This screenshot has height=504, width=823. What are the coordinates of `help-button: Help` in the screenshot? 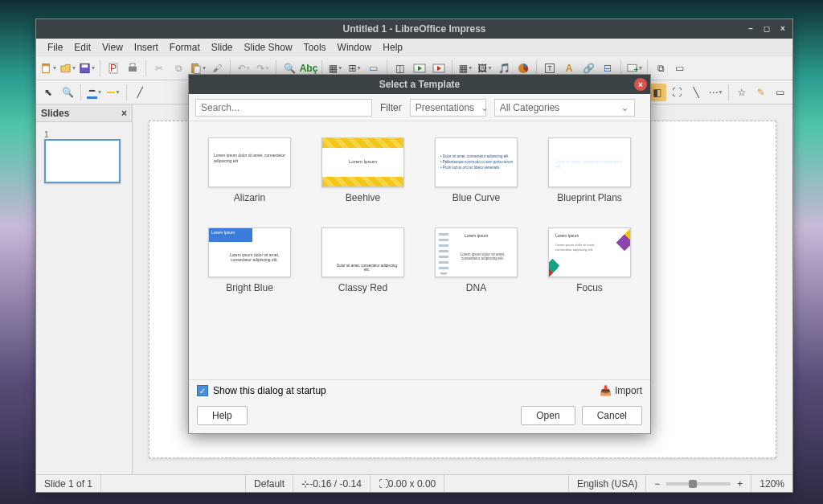 It's located at (222, 416).